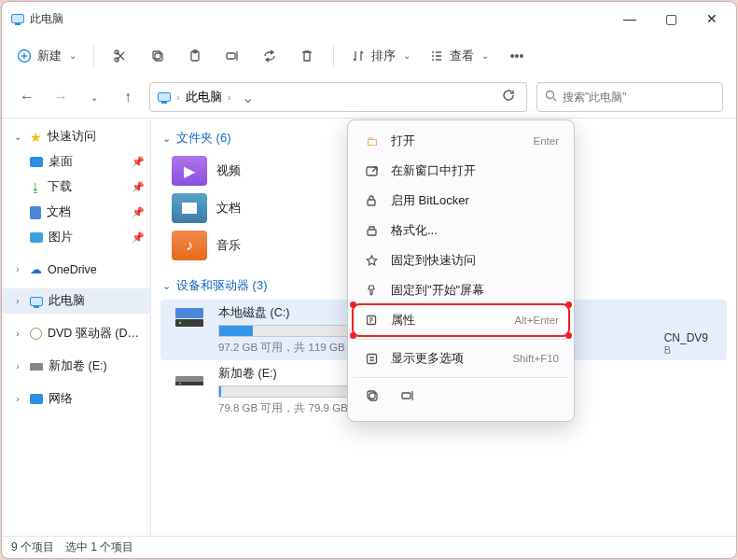  What do you see at coordinates (158, 56) in the screenshot?
I see `copy-button` at bounding box center [158, 56].